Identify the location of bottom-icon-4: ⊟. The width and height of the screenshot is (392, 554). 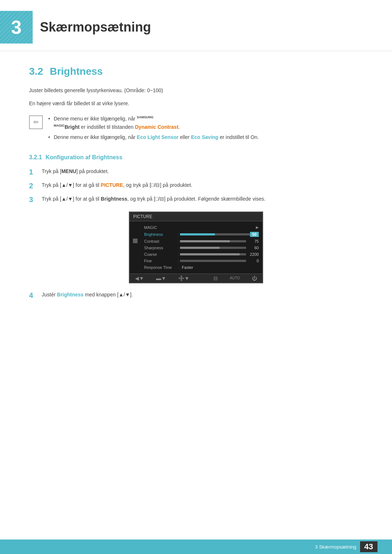
(216, 278).